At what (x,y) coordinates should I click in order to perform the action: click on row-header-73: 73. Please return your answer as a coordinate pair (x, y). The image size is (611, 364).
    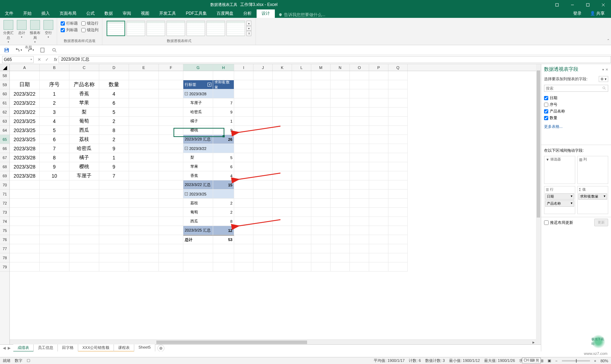
    Looking at the image, I should click on (5, 212).